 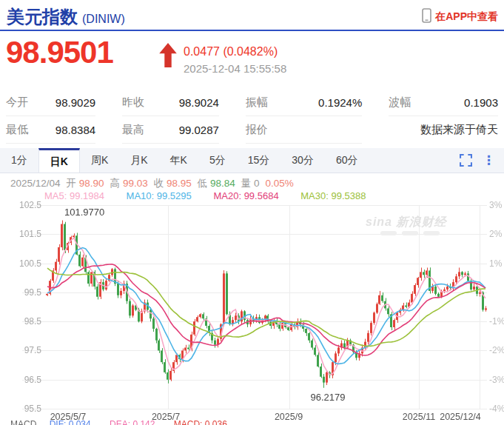 I want to click on ma10-legend: MA10: 99.5295, so click(x=159, y=195).